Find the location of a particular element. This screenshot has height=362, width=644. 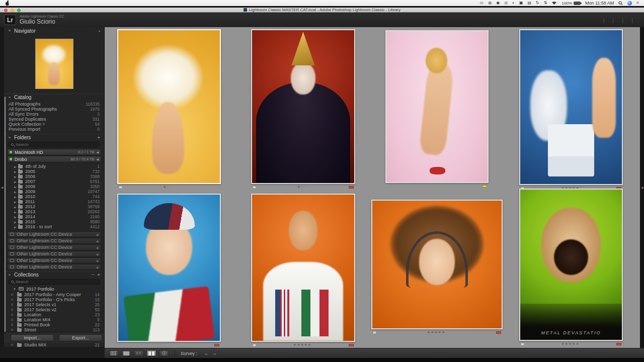

folders-header: ▼ Folders + is located at coordinates (54, 137).